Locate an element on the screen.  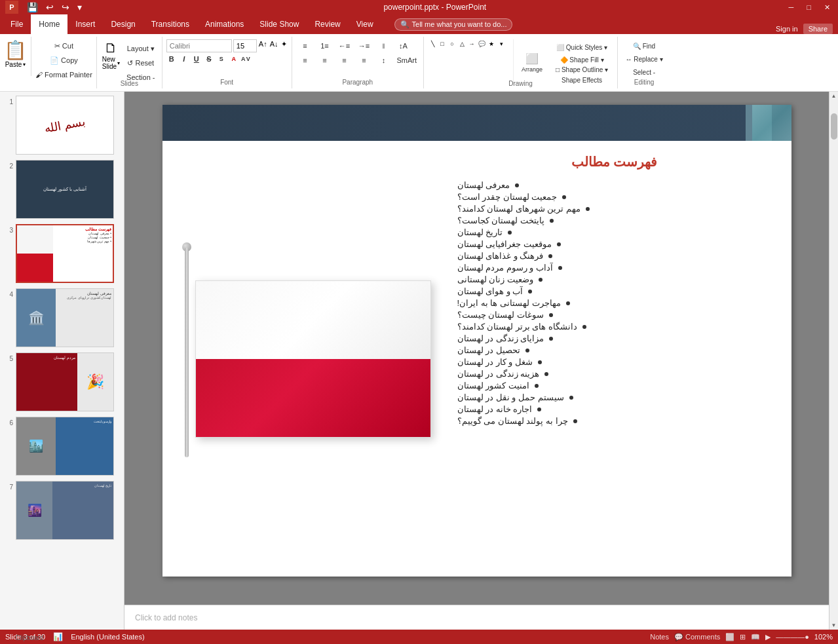
sign-in-btn: Sign in is located at coordinates (787, 29).